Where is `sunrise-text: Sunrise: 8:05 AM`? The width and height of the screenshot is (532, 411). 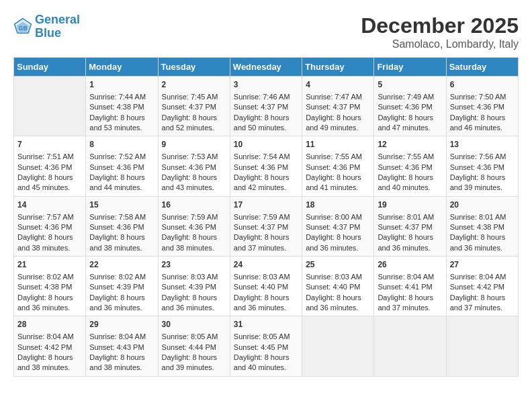
sunrise-text: Sunrise: 8:05 AM is located at coordinates (266, 337).